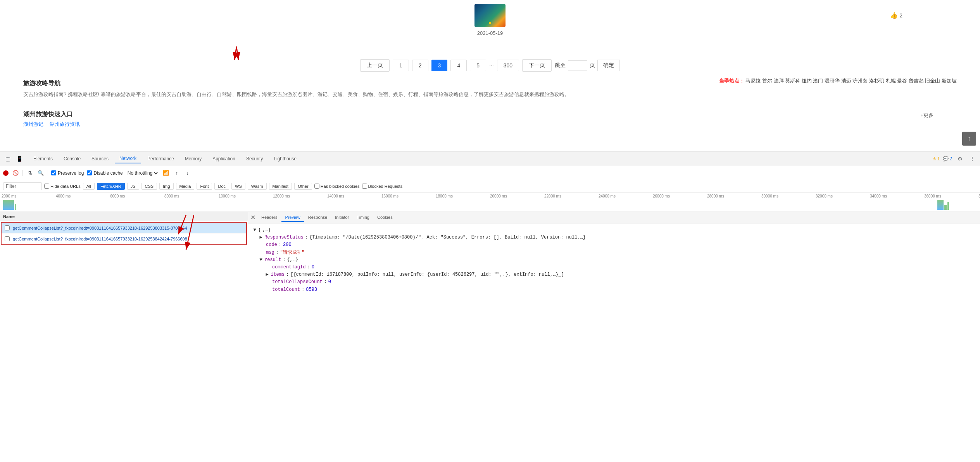  Describe the element at coordinates (30, 173) in the screenshot. I see `filter-icon: ⚗` at that location.